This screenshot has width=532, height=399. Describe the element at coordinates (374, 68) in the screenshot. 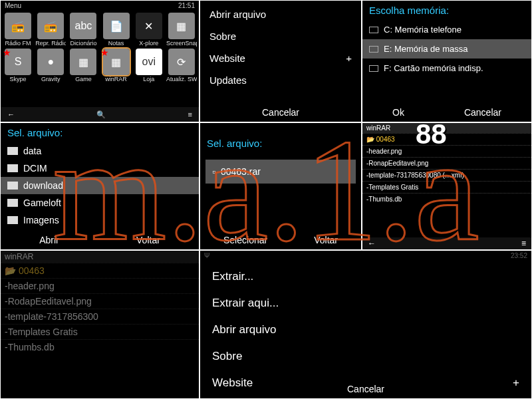

I see `card-memory-icon` at that location.